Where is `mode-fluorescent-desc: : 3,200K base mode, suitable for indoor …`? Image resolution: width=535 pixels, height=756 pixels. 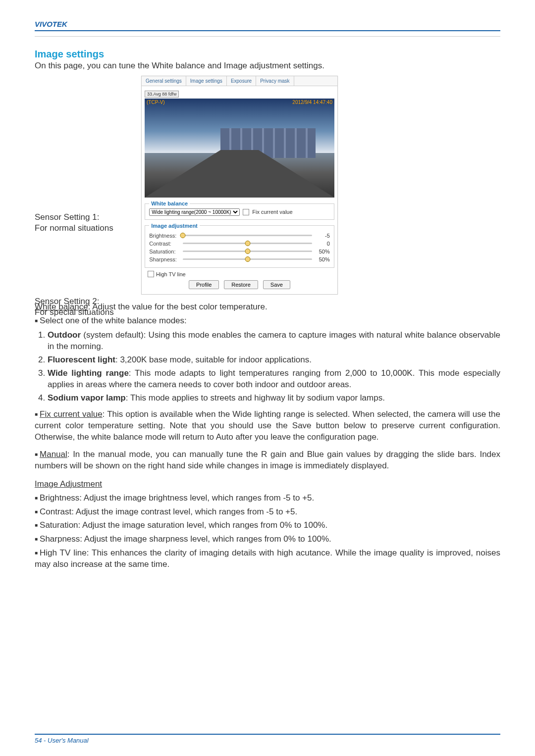 mode-fluorescent-desc: : 3,200K base mode, suitable for indoor … is located at coordinates (214, 359).